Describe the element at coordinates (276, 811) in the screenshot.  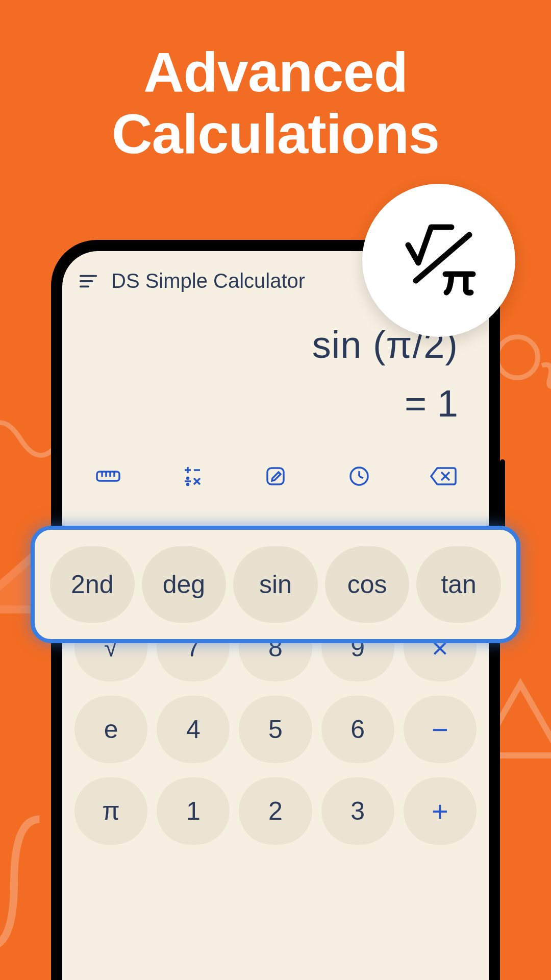
I see `key-2: 2` at that location.